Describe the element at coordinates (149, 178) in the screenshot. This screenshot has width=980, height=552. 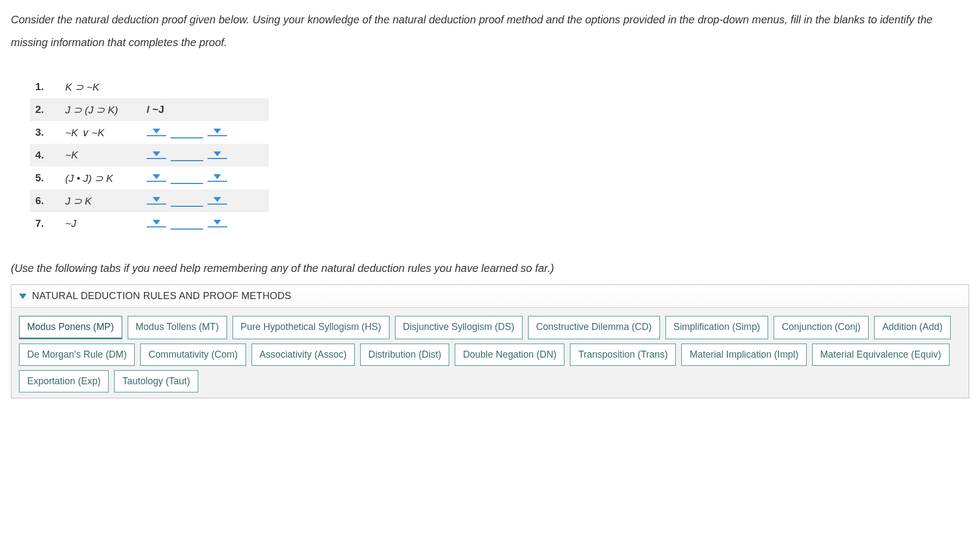
I see `proof-row: 5. (J • J) ⊃ K` at that location.